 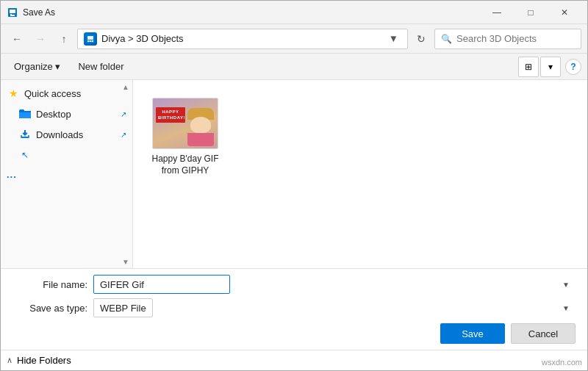 What do you see at coordinates (421, 39) in the screenshot?
I see `refresh-button: ↻` at bounding box center [421, 39].